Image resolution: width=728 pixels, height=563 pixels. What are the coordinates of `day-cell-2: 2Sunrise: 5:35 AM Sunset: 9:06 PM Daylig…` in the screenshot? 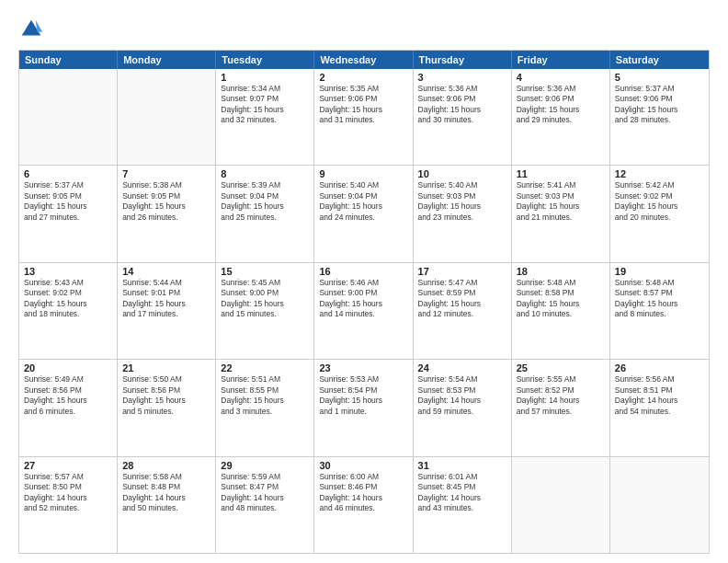 It's located at (364, 117).